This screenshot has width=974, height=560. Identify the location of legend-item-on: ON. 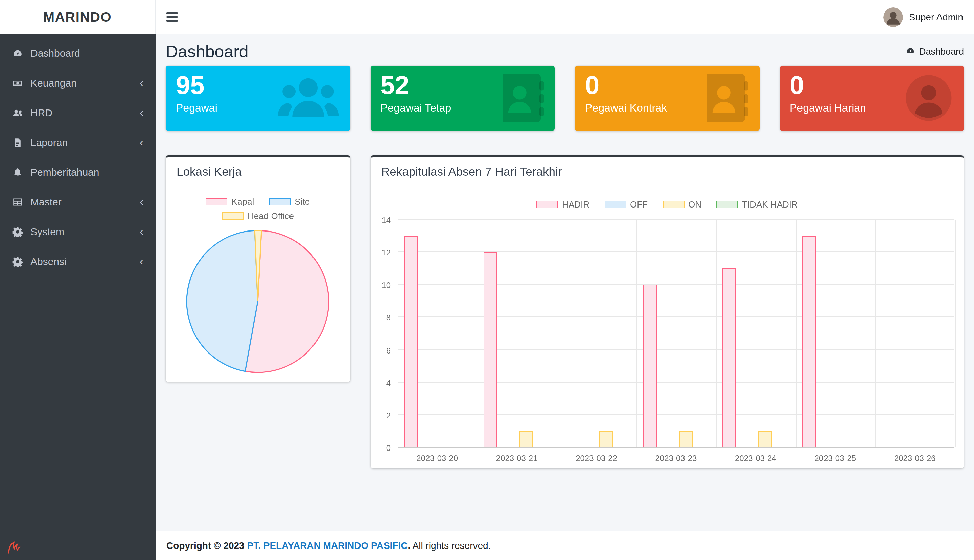
(682, 205).